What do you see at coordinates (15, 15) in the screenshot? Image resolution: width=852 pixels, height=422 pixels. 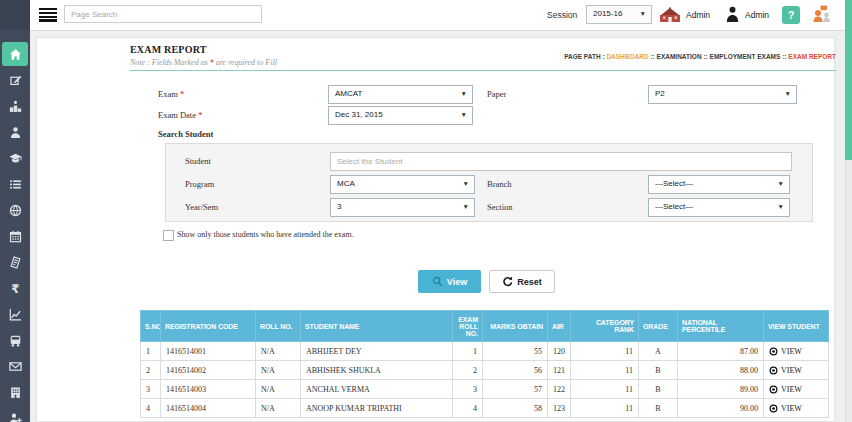 I see `app-logo` at bounding box center [15, 15].